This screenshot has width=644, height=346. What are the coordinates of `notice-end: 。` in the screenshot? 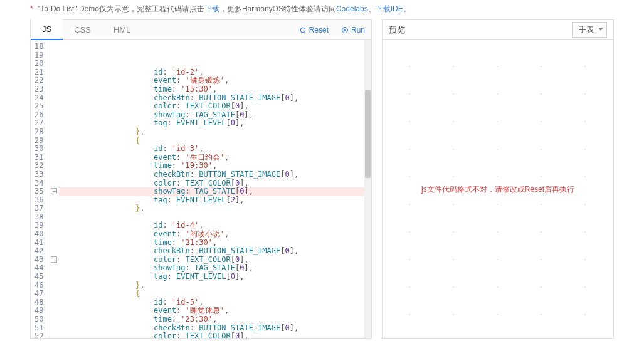 It's located at (407, 9).